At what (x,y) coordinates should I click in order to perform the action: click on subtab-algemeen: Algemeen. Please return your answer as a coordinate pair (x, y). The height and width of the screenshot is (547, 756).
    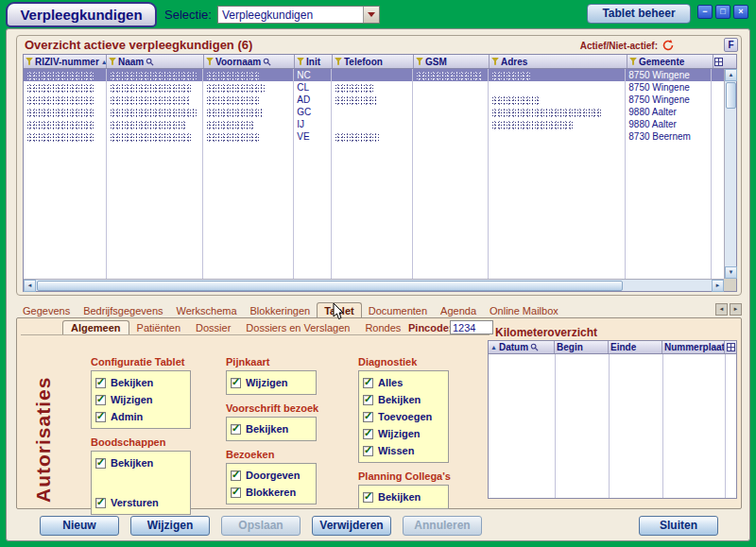
    Looking at the image, I should click on (96, 327).